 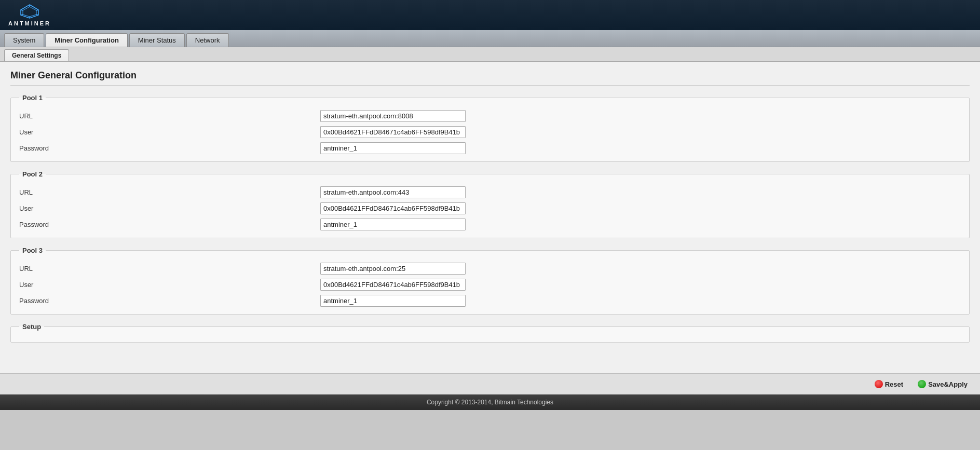 What do you see at coordinates (170, 148) in the screenshot?
I see `pool-1-password-label: Password` at bounding box center [170, 148].